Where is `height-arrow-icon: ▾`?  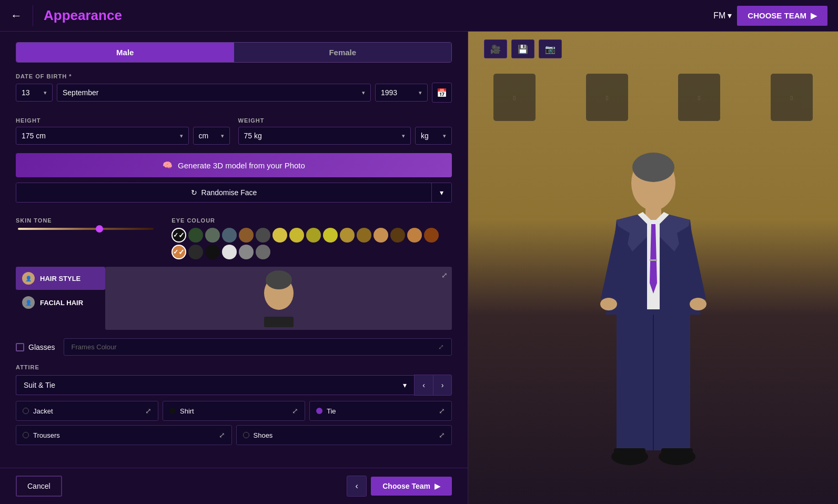
height-arrow-icon: ▾ is located at coordinates (181, 136).